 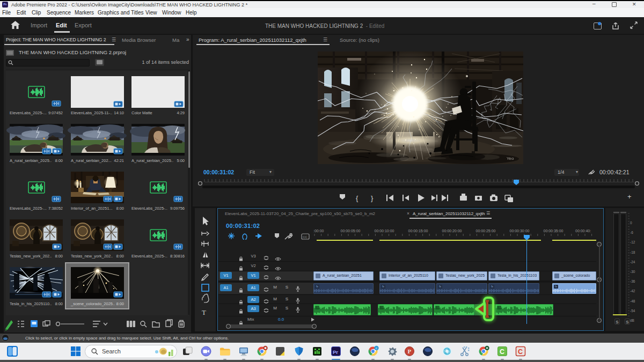 What do you see at coordinates (410, 351) in the screenshot?
I see `svg-text: P` at bounding box center [410, 351].